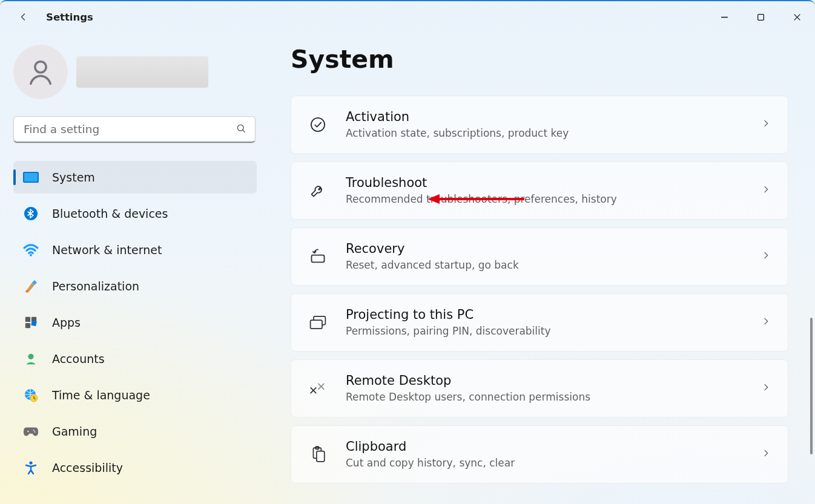 This screenshot has width=815, height=504. Describe the element at coordinates (553, 133) in the screenshot. I see `card-desc: Activation state, subscriptions, product…` at that location.